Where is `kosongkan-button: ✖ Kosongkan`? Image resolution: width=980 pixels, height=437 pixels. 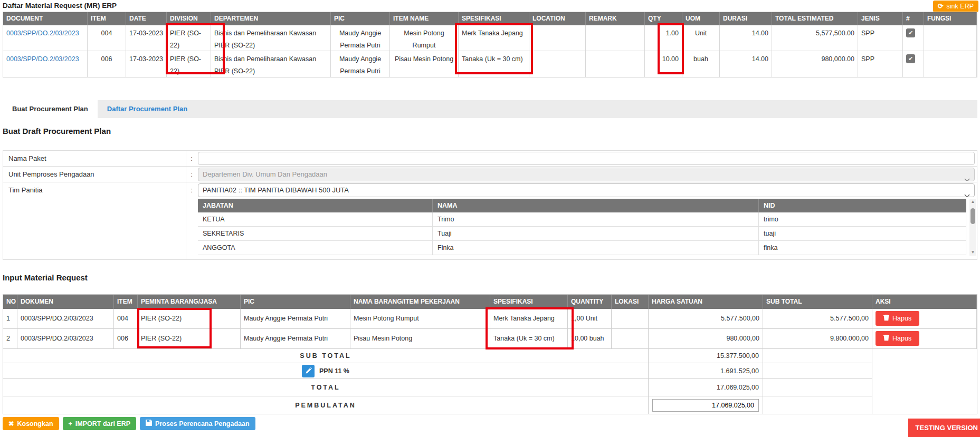 kosongkan-button: ✖ Kosongkan is located at coordinates (31, 424).